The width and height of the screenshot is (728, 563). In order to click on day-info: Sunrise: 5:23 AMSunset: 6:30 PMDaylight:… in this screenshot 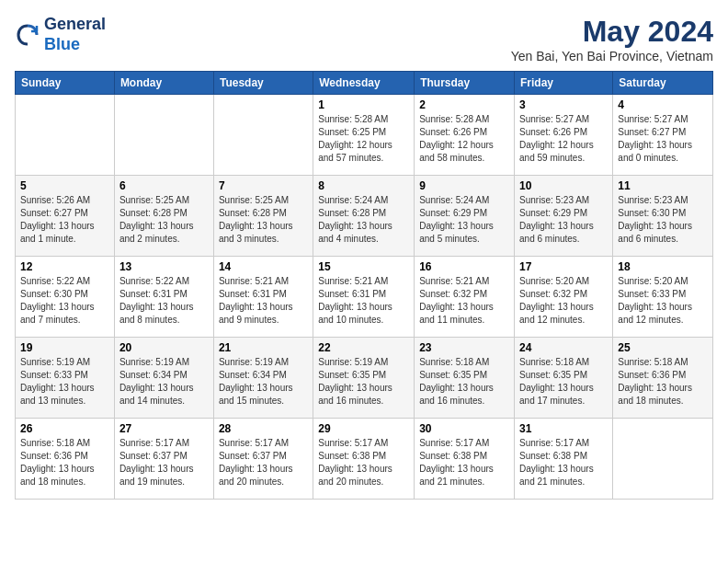, I will do `click(663, 220)`.